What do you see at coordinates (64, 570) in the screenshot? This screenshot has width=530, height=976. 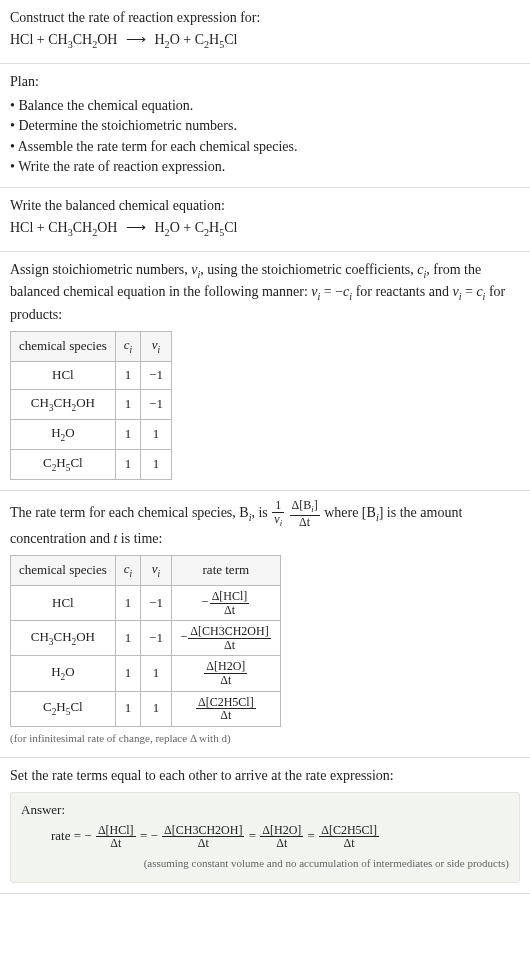 I see `th-species: chemical species` at bounding box center [64, 570].